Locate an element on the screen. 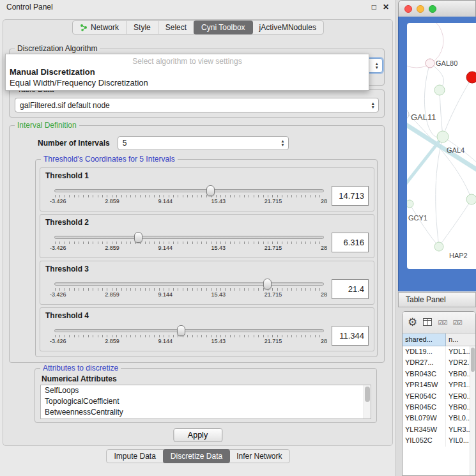  panel-title: Control Panel is located at coordinates (186, 7).